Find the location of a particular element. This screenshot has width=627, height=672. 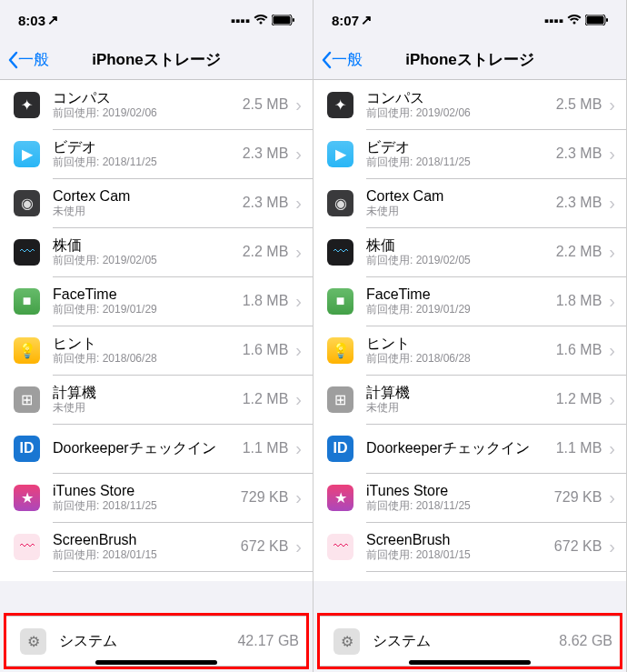

status-time: 8:07 is located at coordinates (345, 20).